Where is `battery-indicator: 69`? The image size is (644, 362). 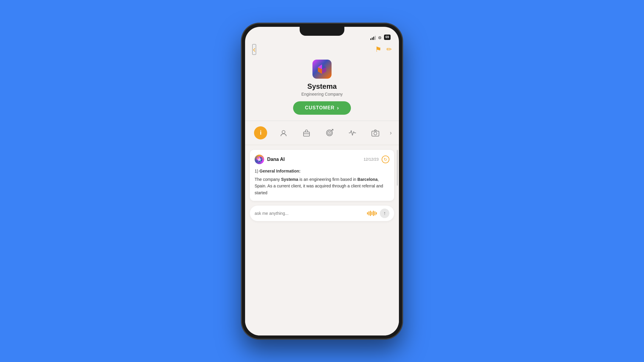
battery-indicator: 69 is located at coordinates (387, 37).